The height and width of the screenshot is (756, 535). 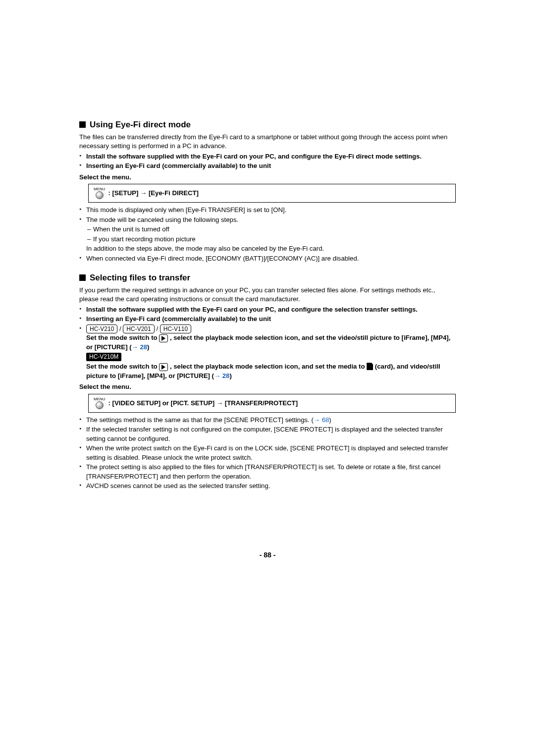 What do you see at coordinates (140, 277) in the screenshot?
I see `heading-text: Selecting files to transfer` at bounding box center [140, 277].